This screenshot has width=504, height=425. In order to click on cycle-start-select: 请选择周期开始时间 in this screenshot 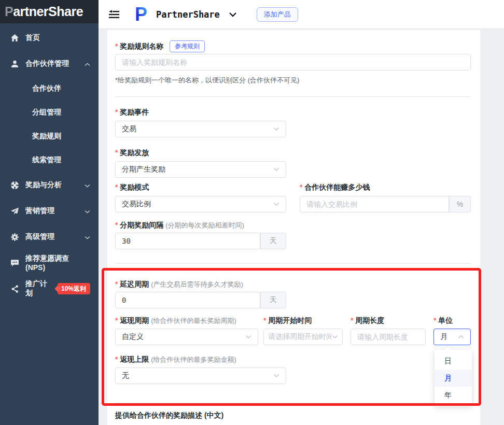, I will do `click(303, 337)`.